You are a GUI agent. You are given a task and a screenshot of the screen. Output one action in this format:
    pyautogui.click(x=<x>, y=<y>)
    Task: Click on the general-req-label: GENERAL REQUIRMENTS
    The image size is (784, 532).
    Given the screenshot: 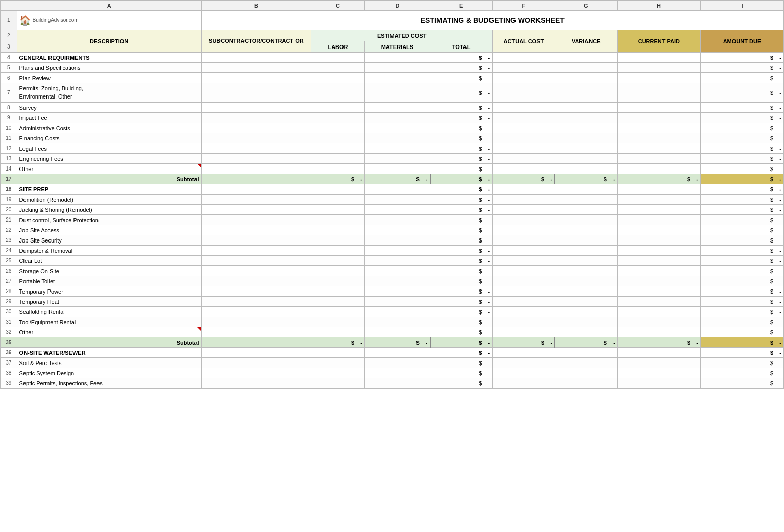 What is the action you would take?
    pyautogui.click(x=109, y=58)
    